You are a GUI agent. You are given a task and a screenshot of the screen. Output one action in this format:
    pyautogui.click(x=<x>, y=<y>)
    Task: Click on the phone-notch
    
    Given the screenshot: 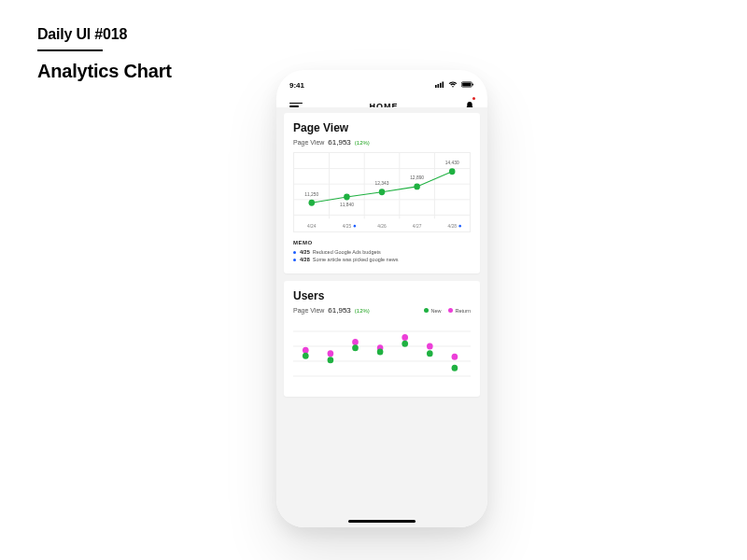 What is the action you would take?
    pyautogui.click(x=382, y=77)
    